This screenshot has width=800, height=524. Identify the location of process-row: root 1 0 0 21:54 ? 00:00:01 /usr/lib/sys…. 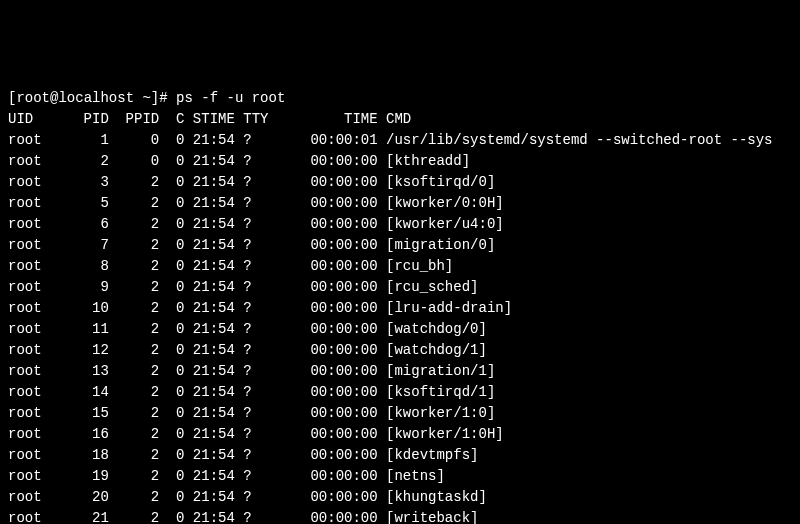
(390, 140).